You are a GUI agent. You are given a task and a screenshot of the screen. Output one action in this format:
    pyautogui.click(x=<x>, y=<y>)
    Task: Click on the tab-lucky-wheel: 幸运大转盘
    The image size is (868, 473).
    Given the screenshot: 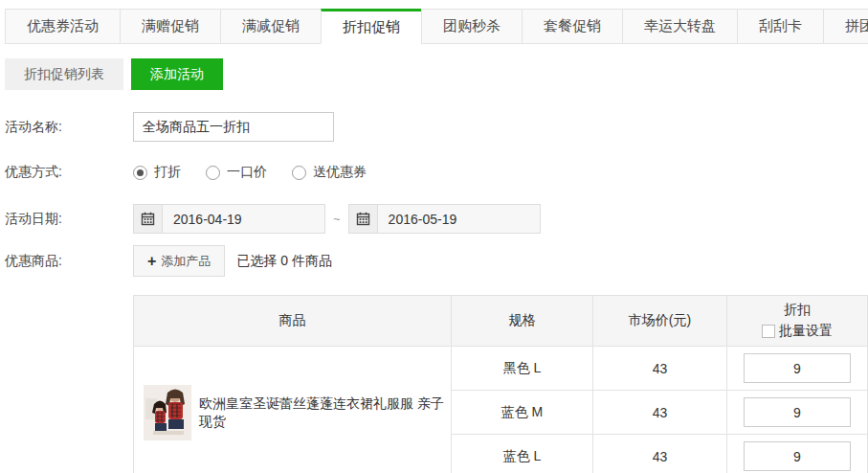 What is the action you would take?
    pyautogui.click(x=679, y=27)
    